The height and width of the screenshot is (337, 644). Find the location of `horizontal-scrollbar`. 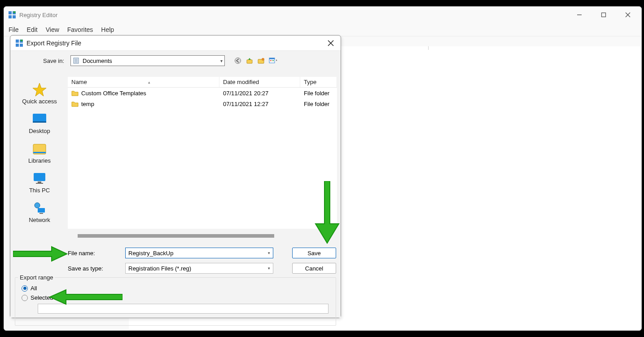

horizontal-scrollbar is located at coordinates (176, 236).